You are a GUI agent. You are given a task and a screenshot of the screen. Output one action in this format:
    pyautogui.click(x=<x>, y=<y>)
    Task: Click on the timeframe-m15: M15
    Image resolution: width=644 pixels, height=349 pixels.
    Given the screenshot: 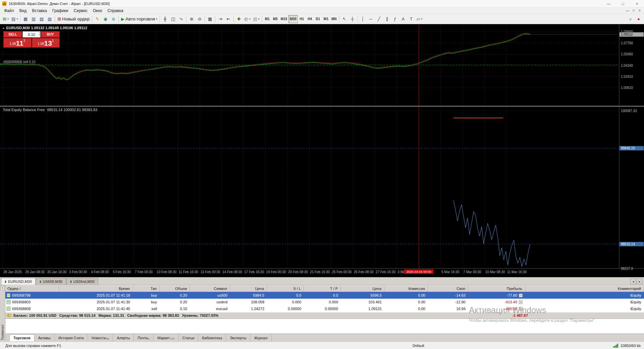 What is the action you would take?
    pyautogui.click(x=284, y=19)
    